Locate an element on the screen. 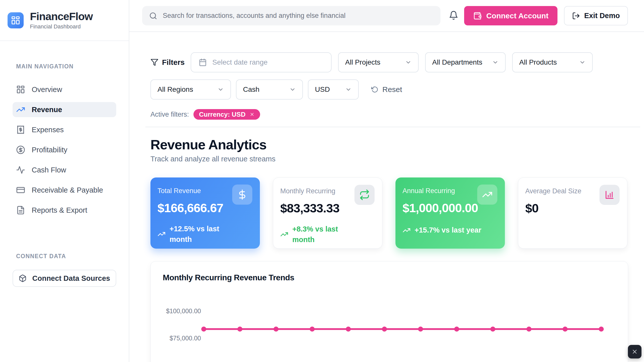 The width and height of the screenshot is (644, 362). sidebar-item-label: Profitability is located at coordinates (50, 150).